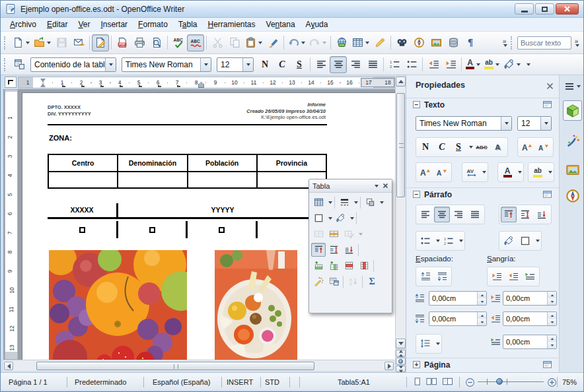 Image resolution: width=584 pixels, height=392 pixels. What do you see at coordinates (572, 170) in the screenshot?
I see `tab-gallery` at bounding box center [572, 170].